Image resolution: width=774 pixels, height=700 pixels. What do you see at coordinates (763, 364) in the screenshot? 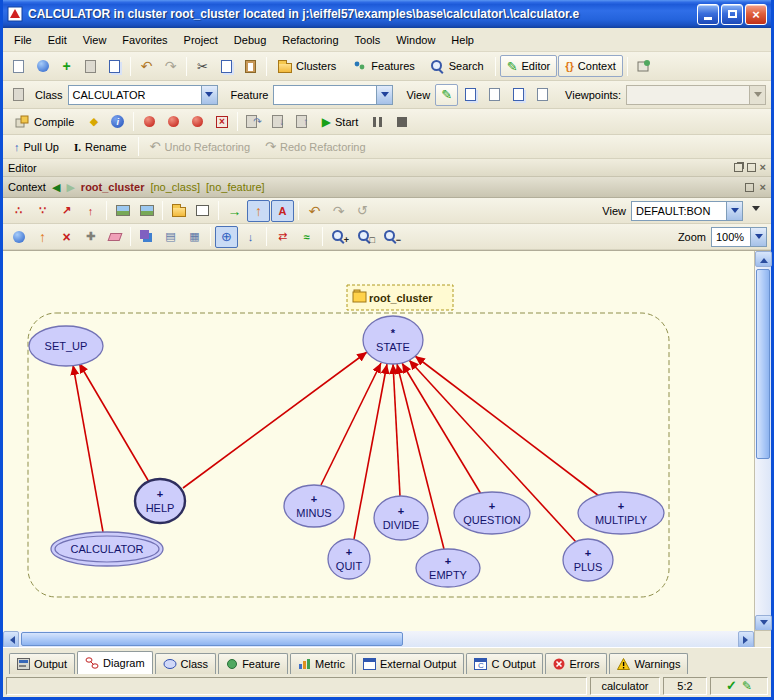
I see `vertical-scroll-thumb` at bounding box center [763, 364].